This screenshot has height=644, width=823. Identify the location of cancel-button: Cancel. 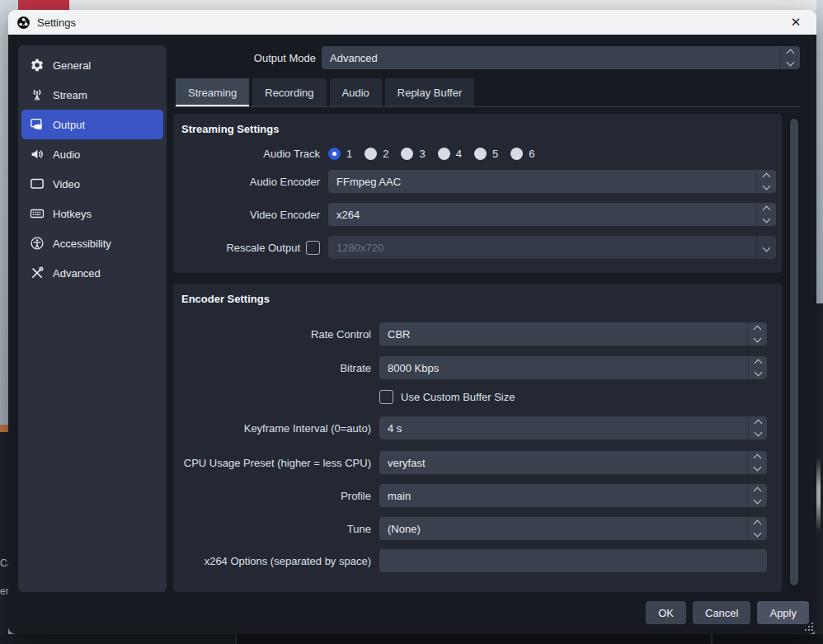
(722, 613).